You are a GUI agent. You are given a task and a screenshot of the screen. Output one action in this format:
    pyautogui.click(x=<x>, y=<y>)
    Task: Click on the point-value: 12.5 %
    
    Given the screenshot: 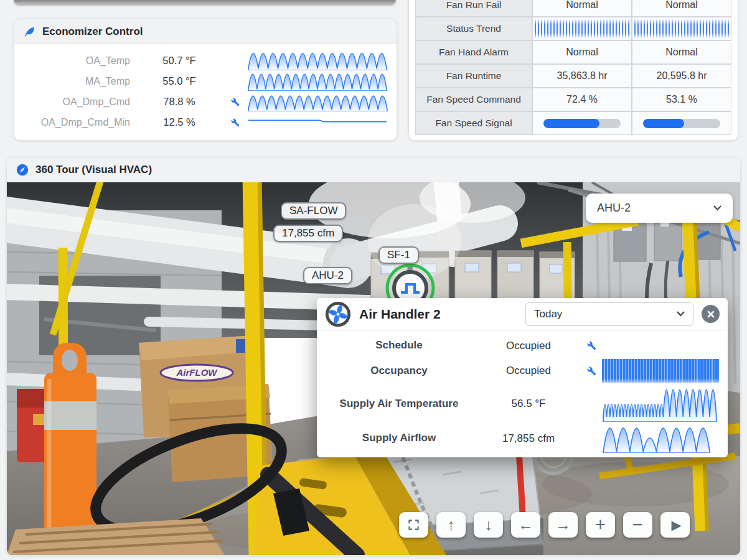 What is the action you would take?
    pyautogui.click(x=179, y=122)
    